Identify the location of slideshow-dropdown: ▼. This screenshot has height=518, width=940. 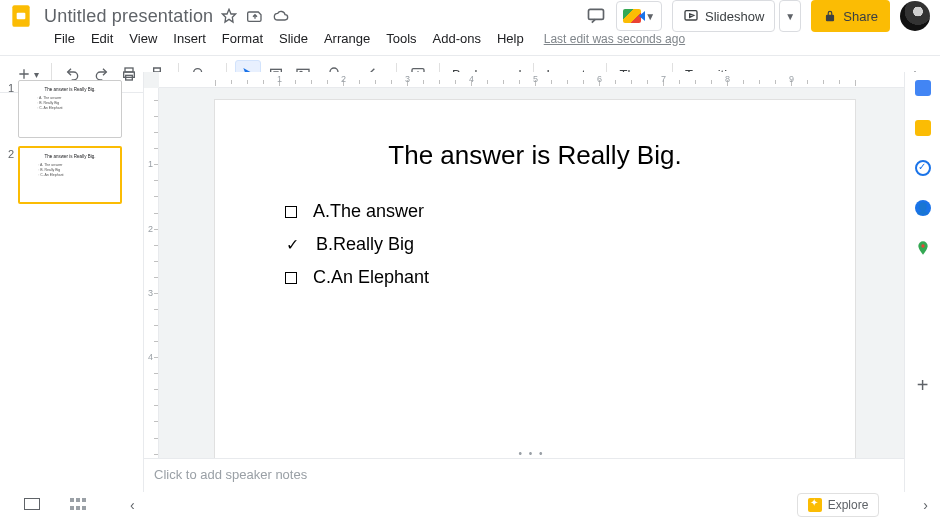
(790, 16).